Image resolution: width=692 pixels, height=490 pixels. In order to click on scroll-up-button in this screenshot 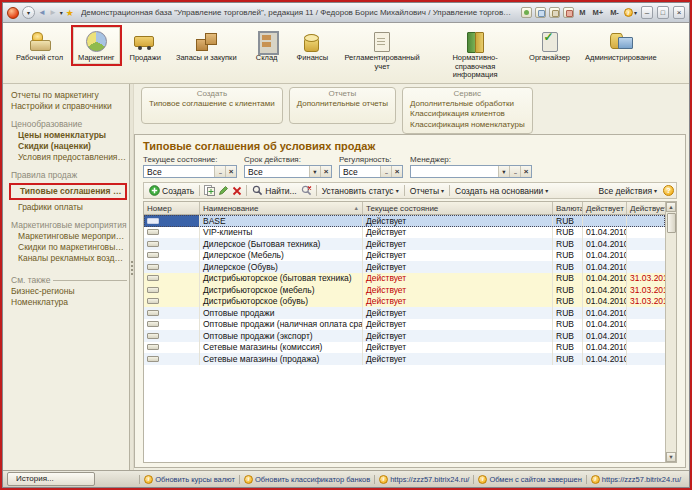, I will do `click(671, 207)`.